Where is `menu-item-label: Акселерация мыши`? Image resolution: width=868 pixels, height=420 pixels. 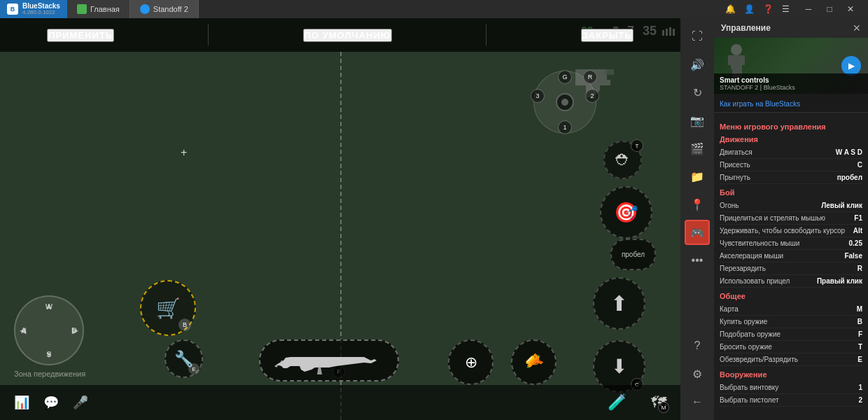
menu-item-label: Акселерация мыши is located at coordinates (752, 256).